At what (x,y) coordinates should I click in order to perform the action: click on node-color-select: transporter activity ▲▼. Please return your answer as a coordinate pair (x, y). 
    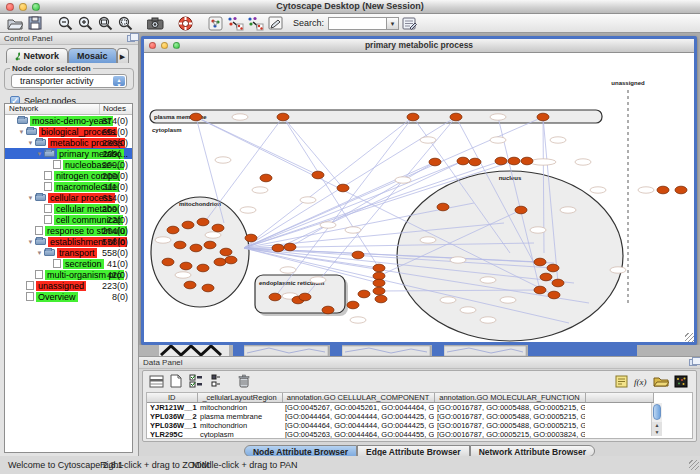
    Looking at the image, I should click on (69, 81).